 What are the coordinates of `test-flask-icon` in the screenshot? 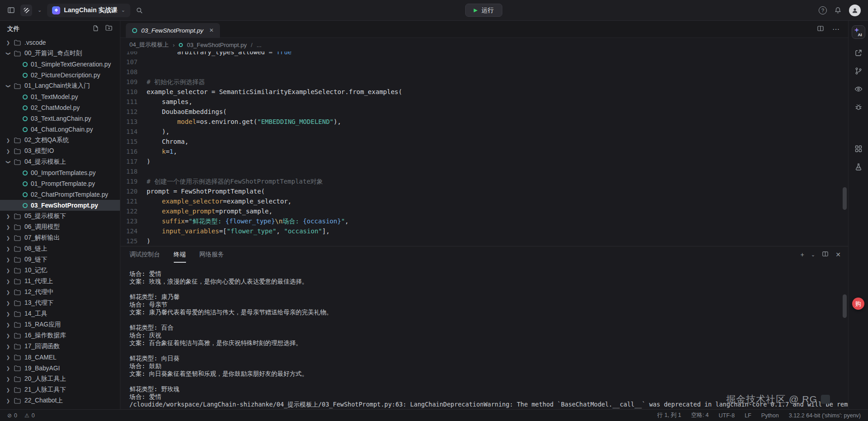 It's located at (858, 167).